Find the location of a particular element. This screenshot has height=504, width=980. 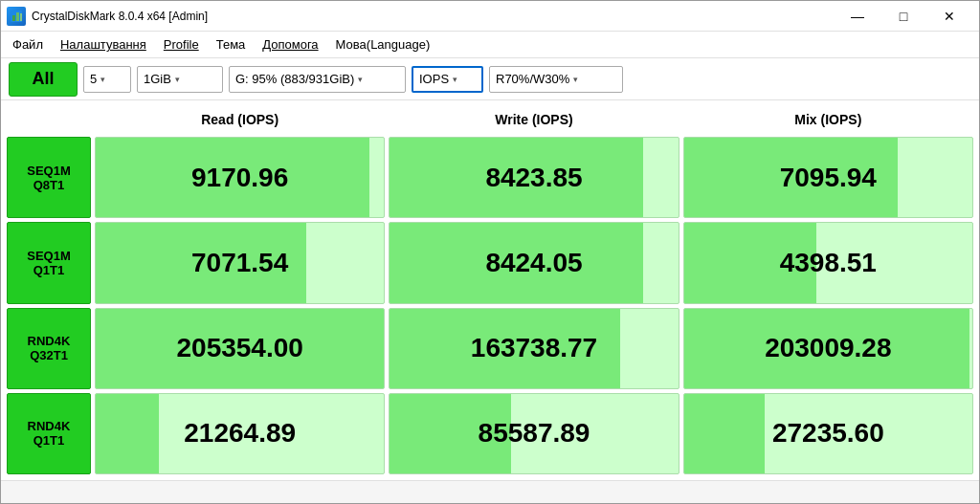

title-bar-left: CrystalDiskMark 8.0.4 x64 [Admin] is located at coordinates (107, 16).